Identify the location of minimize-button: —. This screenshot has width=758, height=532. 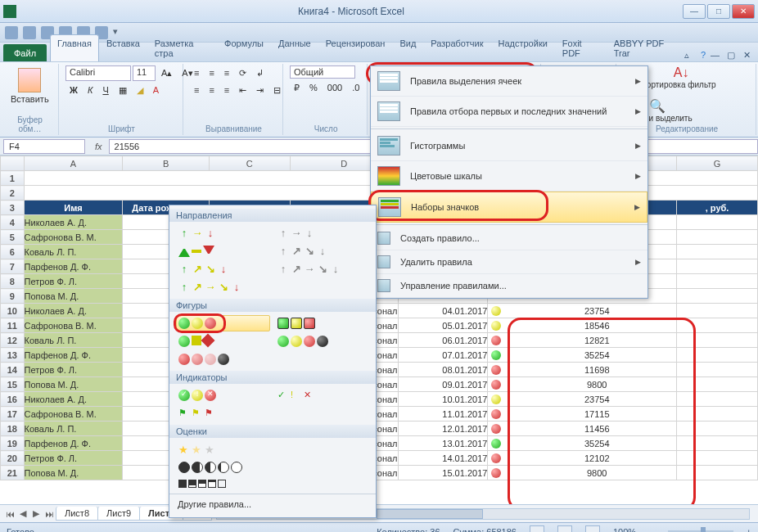
(694, 11).